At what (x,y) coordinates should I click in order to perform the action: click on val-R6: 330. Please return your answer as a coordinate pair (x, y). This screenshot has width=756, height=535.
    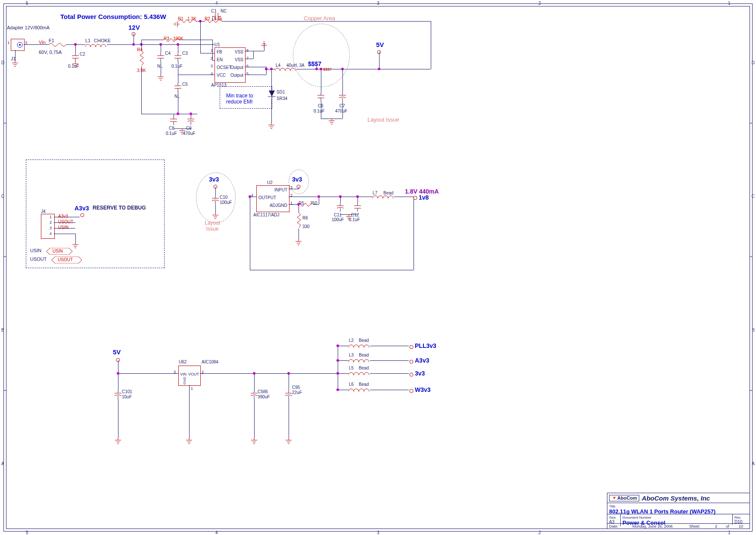
    Looking at the image, I should click on (306, 227).